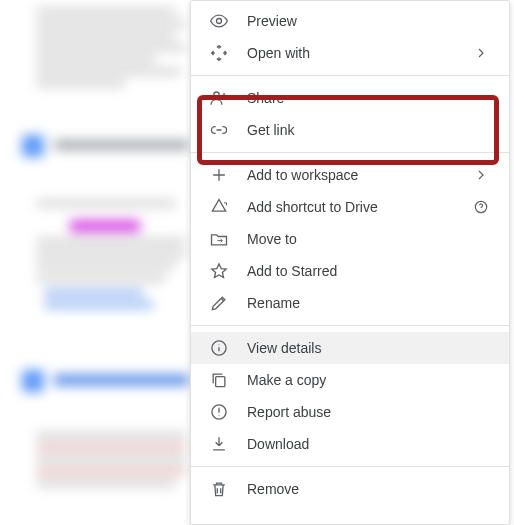 The image size is (514, 525). I want to click on menu-item-open-with: Open with, so click(350, 53).